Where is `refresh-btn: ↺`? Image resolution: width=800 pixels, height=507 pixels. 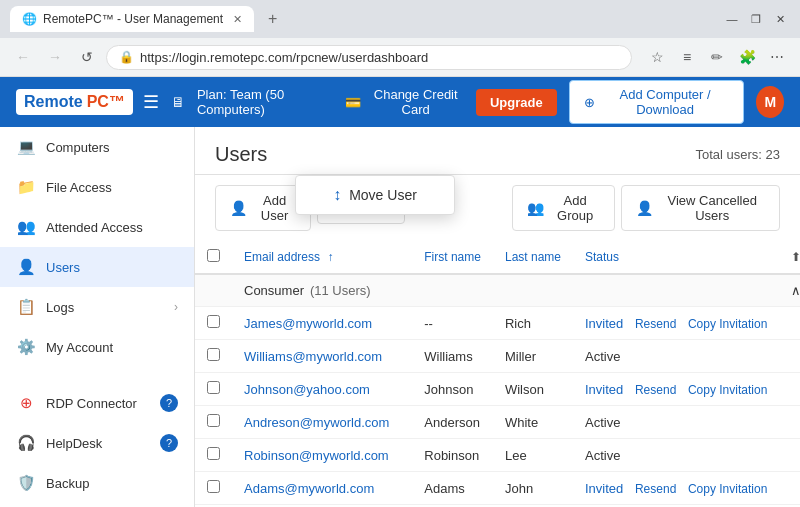
refresh-btn: ↺ is located at coordinates (87, 57).